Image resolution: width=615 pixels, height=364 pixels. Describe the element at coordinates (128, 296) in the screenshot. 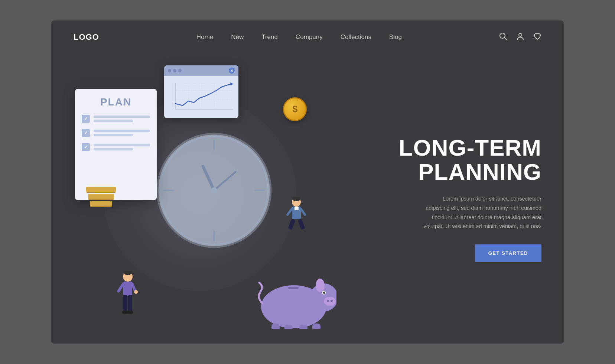

I see `woman-figure` at that location.